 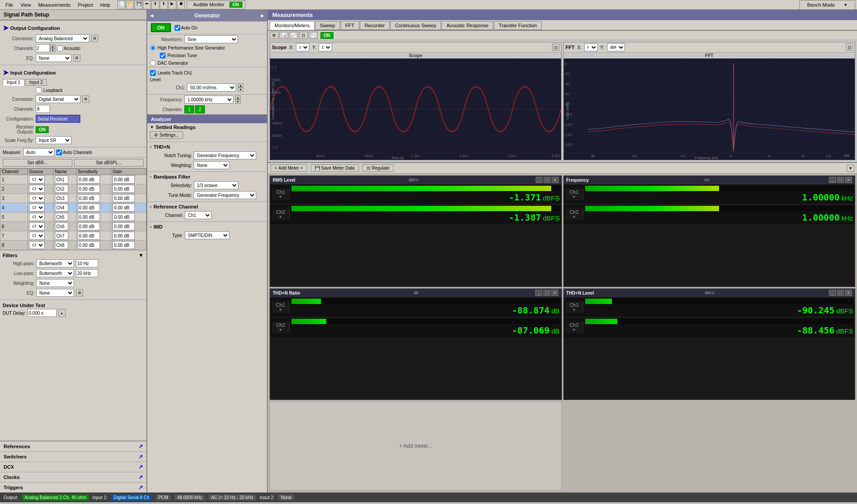 I want to click on highpass-type-select: Butterworth, so click(x=55, y=263).